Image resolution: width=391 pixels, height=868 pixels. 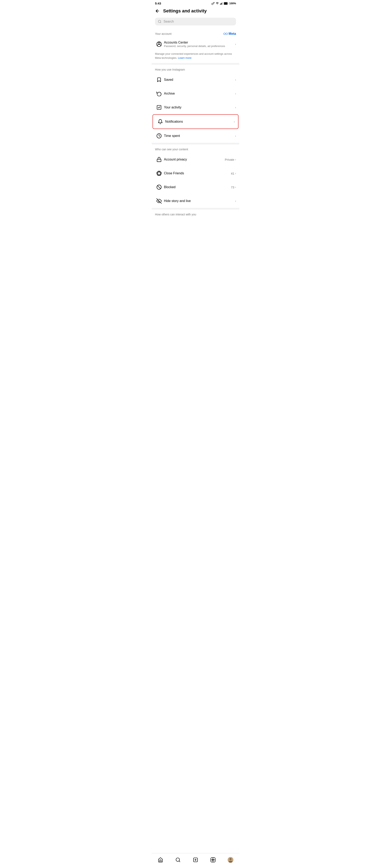 What do you see at coordinates (235, 136) in the screenshot?
I see `time-spent-chevron: ›` at bounding box center [235, 136].